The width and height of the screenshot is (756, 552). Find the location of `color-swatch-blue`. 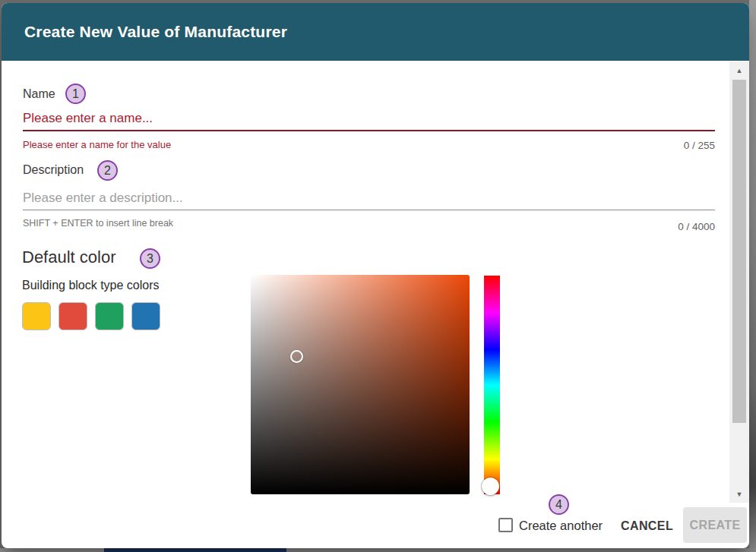

color-swatch-blue is located at coordinates (146, 316).